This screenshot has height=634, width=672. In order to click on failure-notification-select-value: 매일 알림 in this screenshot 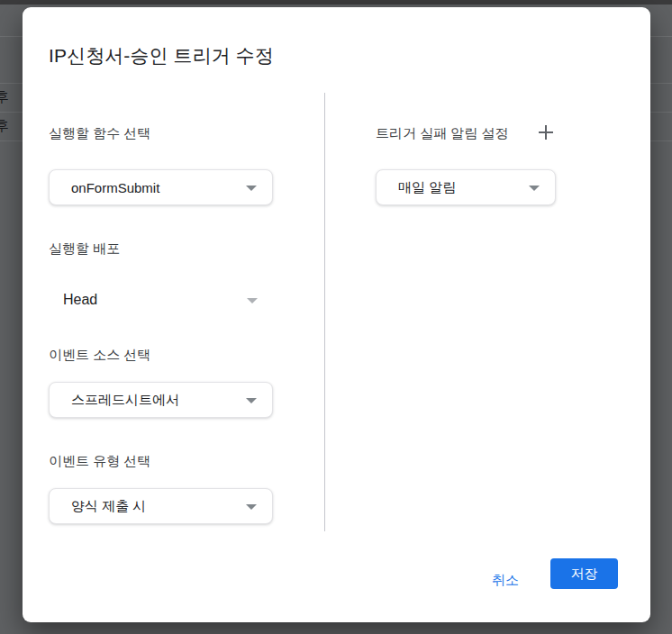, I will do `click(427, 187)`.